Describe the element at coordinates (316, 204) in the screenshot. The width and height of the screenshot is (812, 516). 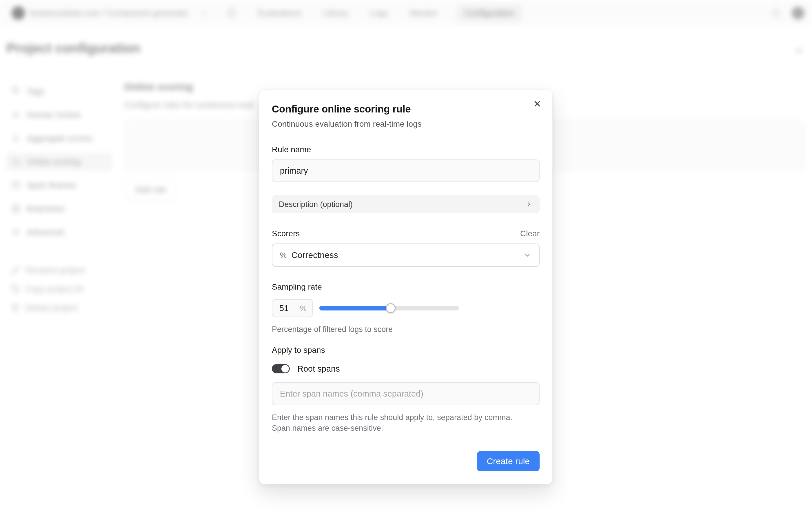
I see `description-label: Description (optional)` at that location.